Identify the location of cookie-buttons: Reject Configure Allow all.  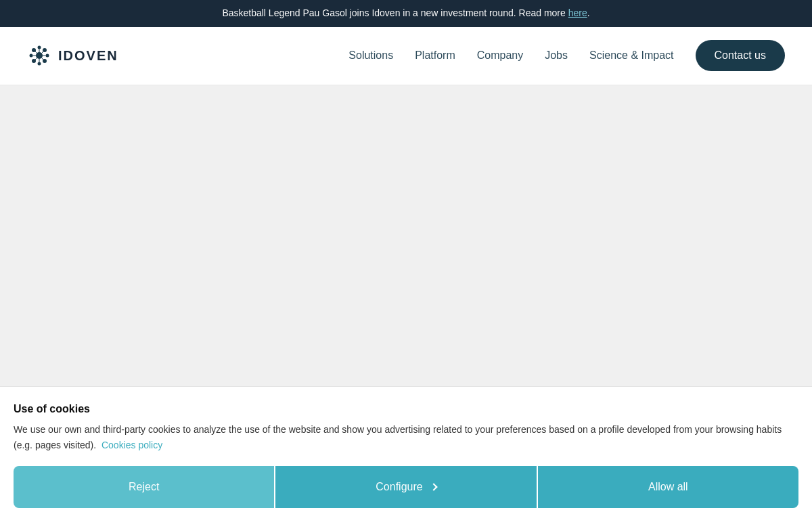
(406, 487).